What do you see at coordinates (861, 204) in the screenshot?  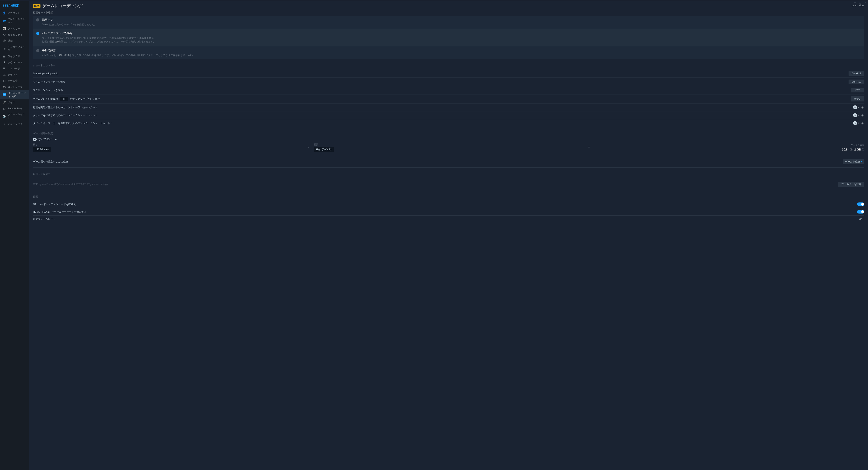 I see `gpu-encode-toggle` at bounding box center [861, 204].